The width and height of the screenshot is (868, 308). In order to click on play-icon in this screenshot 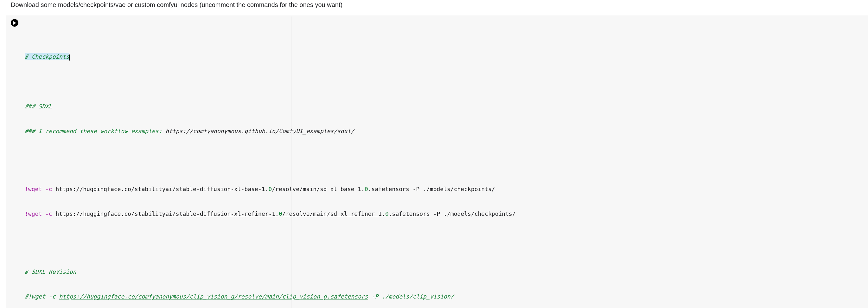, I will do `click(15, 23)`.